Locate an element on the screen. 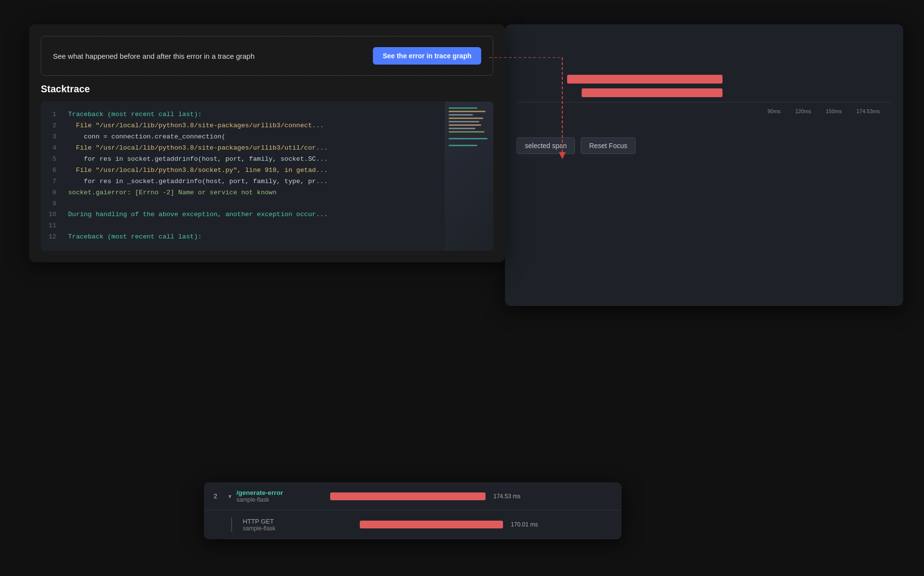 The image size is (924, 576). span-bar-area-2: 170.01 ms is located at coordinates (475, 525).